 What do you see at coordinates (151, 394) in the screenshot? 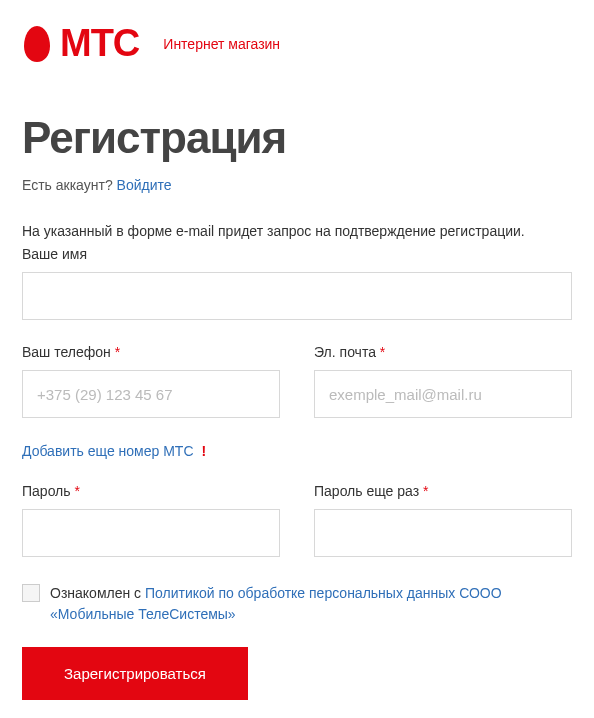
I see `phone-input` at bounding box center [151, 394].